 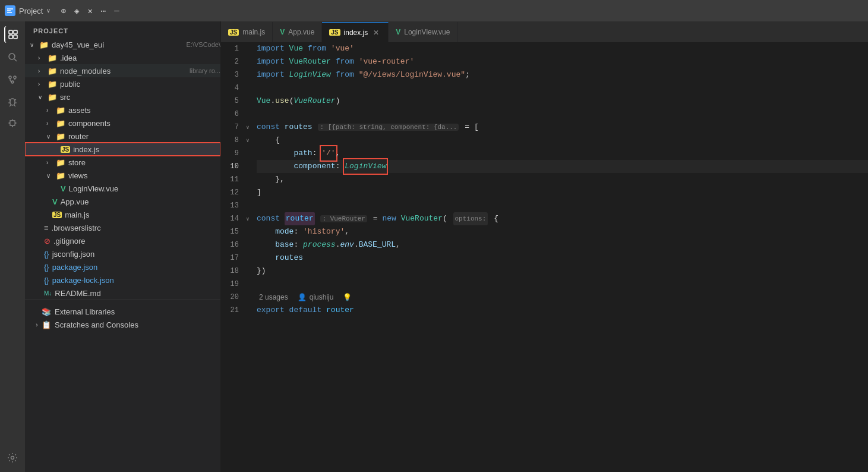 I want to click on var-base-url: BASE_URL, so click(x=377, y=245).